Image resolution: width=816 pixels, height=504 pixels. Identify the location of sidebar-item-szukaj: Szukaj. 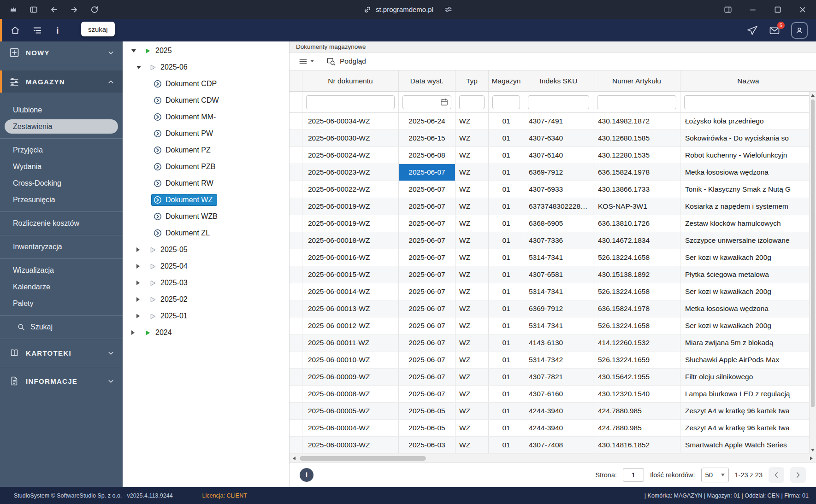
(61, 327).